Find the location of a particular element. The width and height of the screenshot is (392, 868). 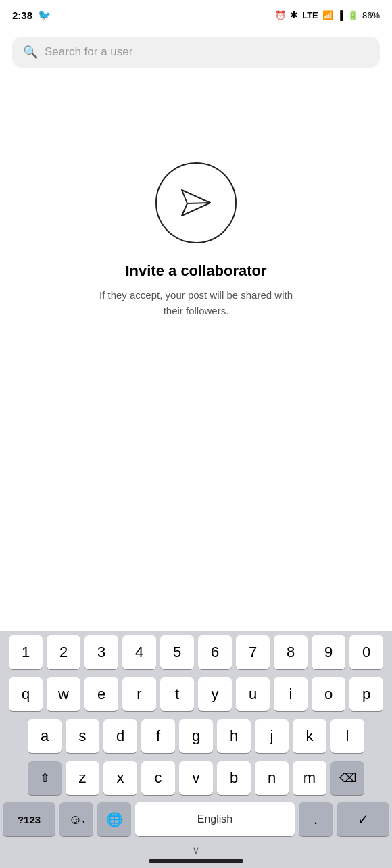

key-i: i is located at coordinates (291, 694).